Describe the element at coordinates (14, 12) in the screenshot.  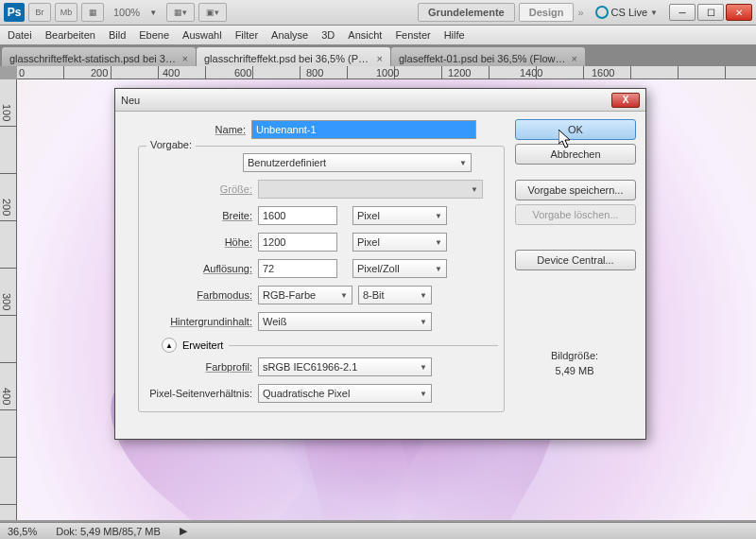
I see `photoshop-logo: Ps` at that location.